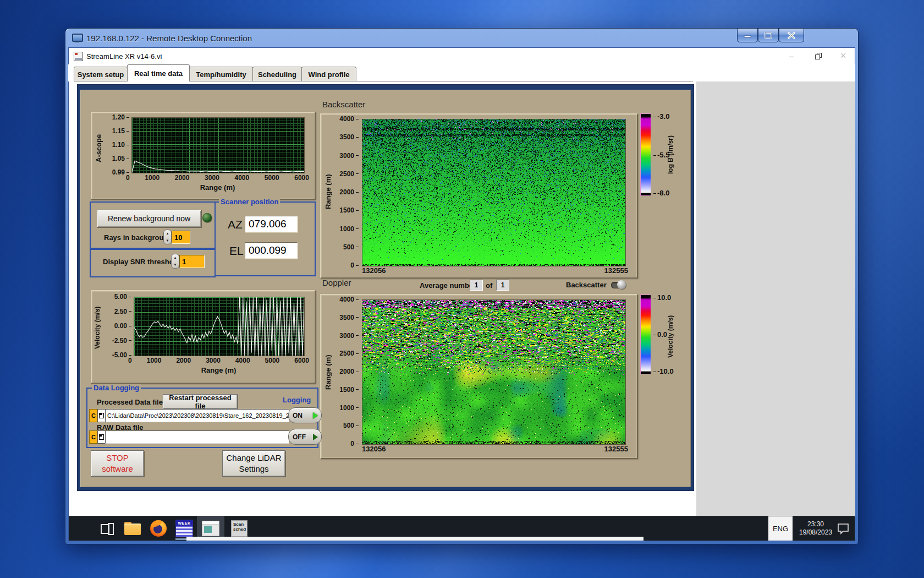  Describe the element at coordinates (586, 285) in the screenshot. I see `backscatter-toggle-label: Backscatter` at that location.